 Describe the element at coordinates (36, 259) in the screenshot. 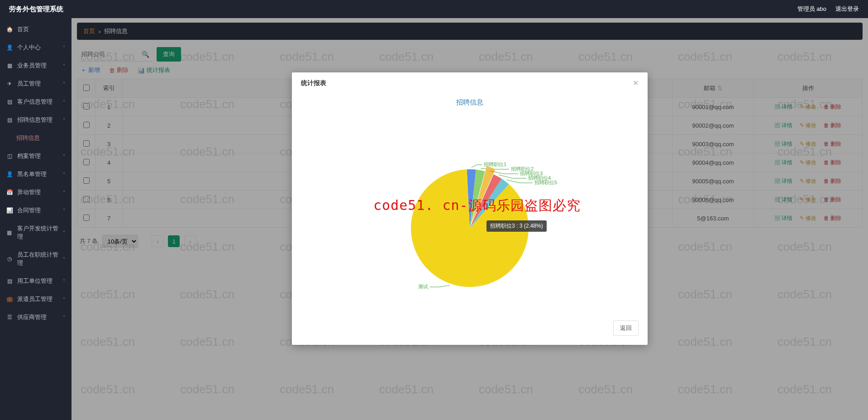

I see `sidebar-item-12: ◷员工在职统计管理˅` at that location.